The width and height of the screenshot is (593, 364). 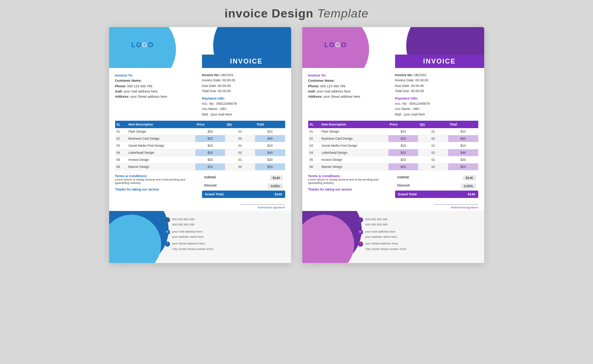 What do you see at coordinates (314, 138) in the screenshot?
I see `sl-cell: 02` at bounding box center [314, 138].